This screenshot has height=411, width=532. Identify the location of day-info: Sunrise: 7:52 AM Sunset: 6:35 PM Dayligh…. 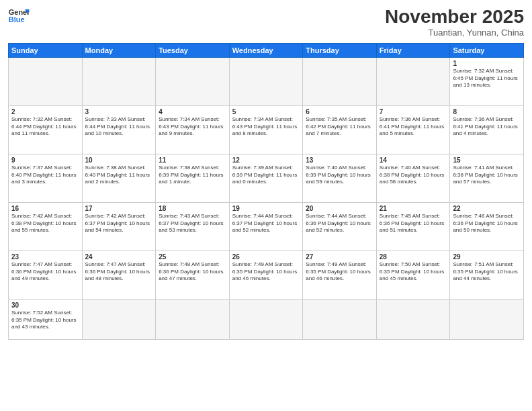
(46, 320).